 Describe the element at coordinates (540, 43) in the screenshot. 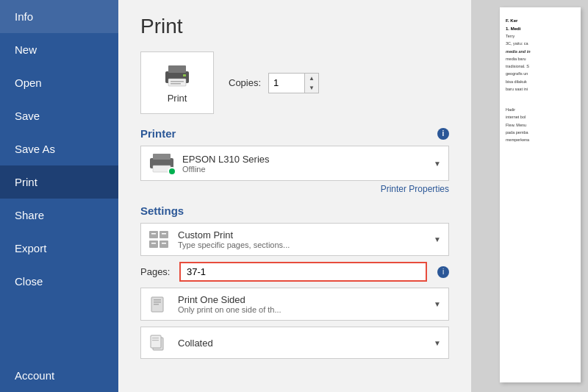

I see `preview-line-3c: 3C, yaitu: ca` at that location.